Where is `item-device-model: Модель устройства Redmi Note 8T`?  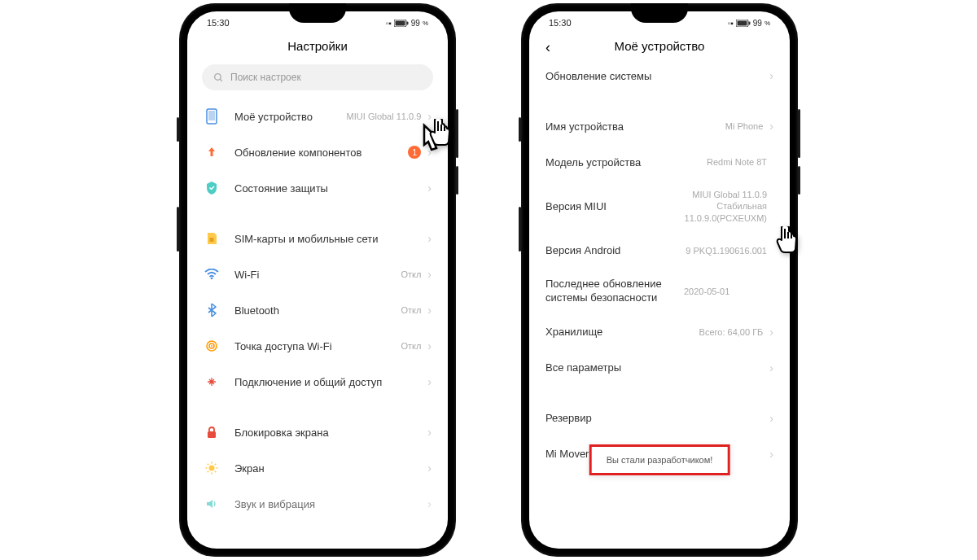
item-device-model: Модель устройства Redmi Note 8T is located at coordinates (659, 162).